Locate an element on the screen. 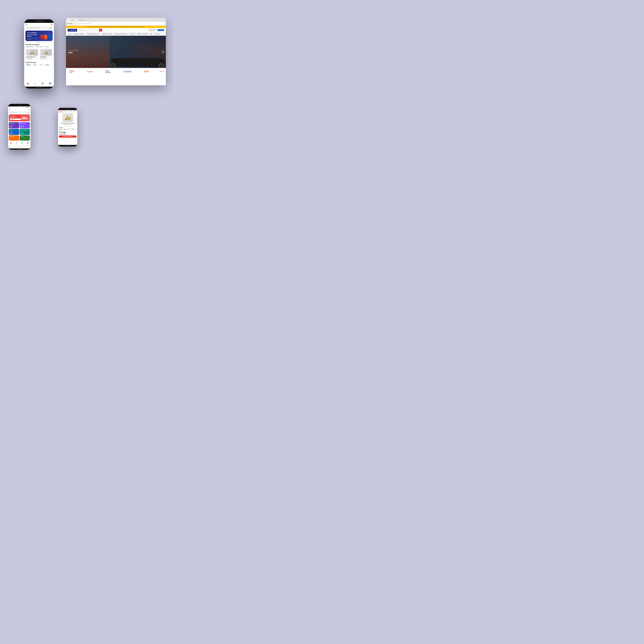 This screenshot has width=644, height=644. tab-overview: OVERVIEW is located at coordinates (60, 111).